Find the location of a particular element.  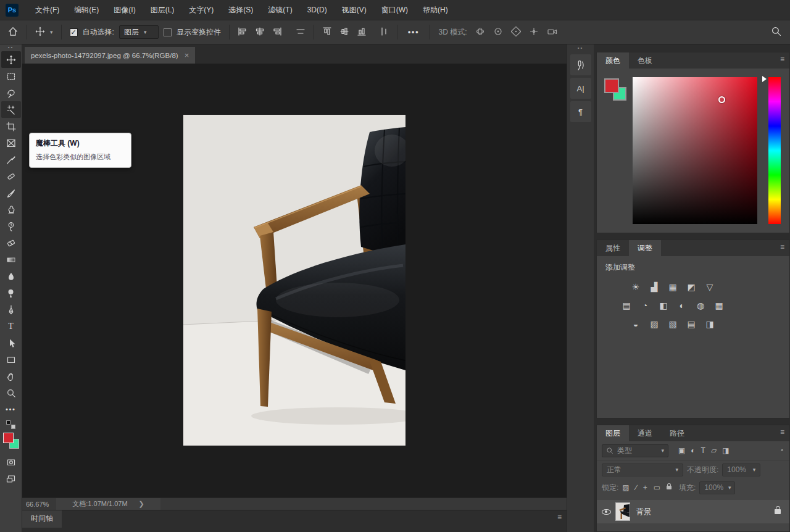

distribute-horizontal-icon is located at coordinates (301, 32).